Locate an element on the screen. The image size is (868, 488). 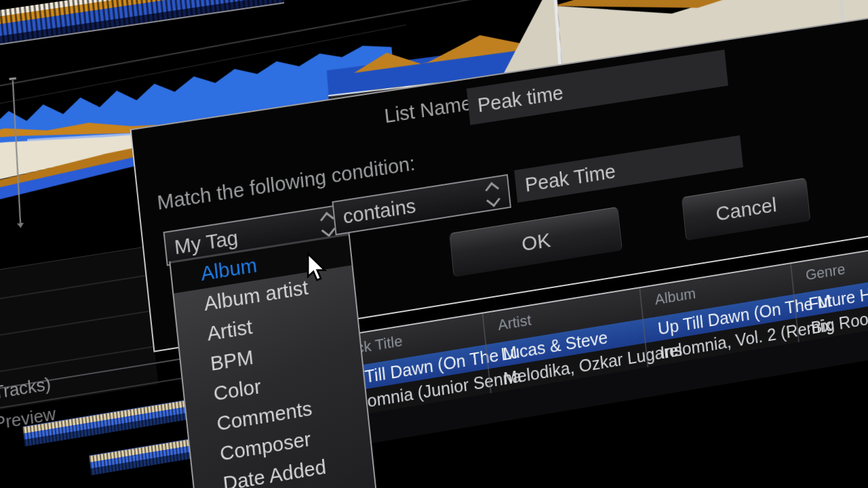
column-header-genre: Genre is located at coordinates (826, 272).